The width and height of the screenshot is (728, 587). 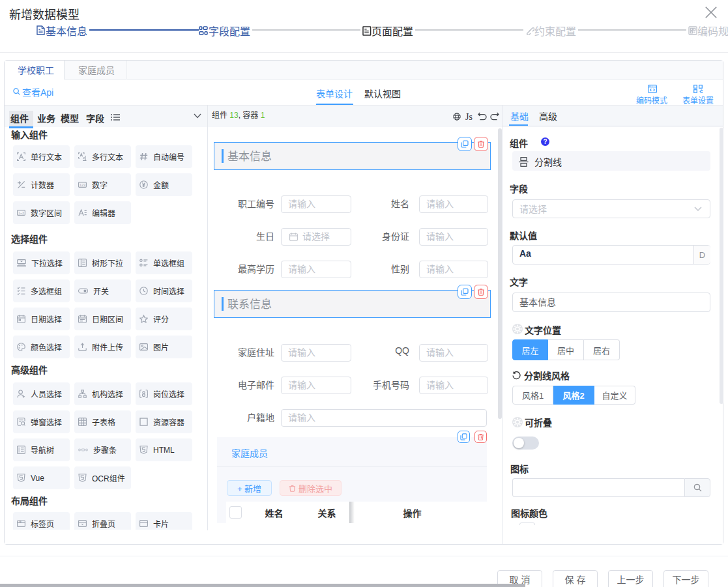 What do you see at coordinates (82, 185) in the screenshot?
I see `svg-text: 123` at bounding box center [82, 185].